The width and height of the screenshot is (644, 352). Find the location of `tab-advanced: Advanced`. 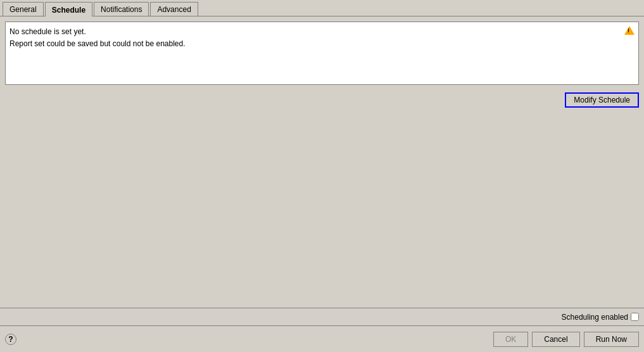

tab-advanced: Advanced is located at coordinates (174, 9).